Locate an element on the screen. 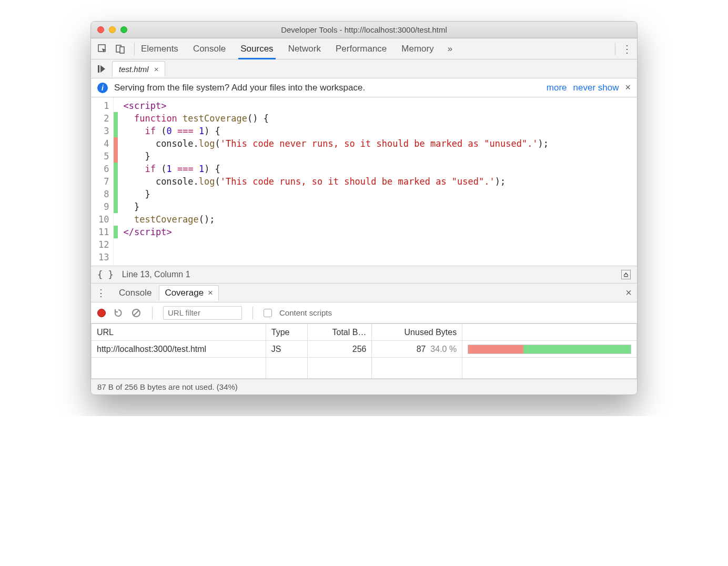  infobar-close-icon: × is located at coordinates (628, 87).